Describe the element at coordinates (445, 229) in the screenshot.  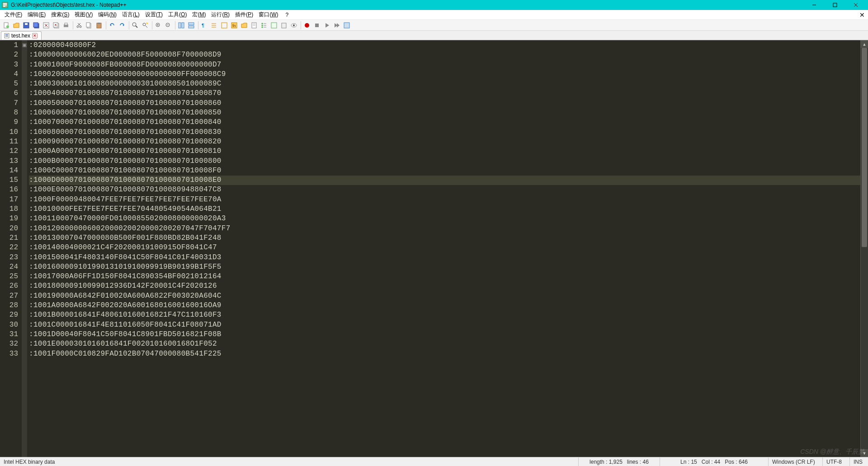
I see `code-line: :1001200000006002000020020000200207047F7…` at that location.